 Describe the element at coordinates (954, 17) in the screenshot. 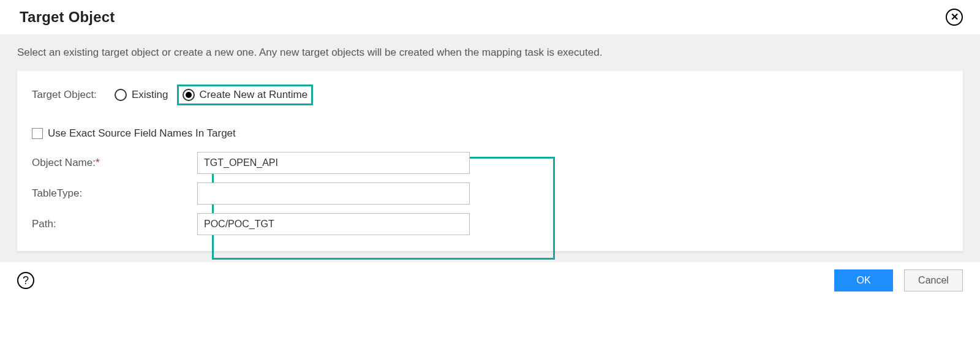

I see `close-icon: ✕` at that location.